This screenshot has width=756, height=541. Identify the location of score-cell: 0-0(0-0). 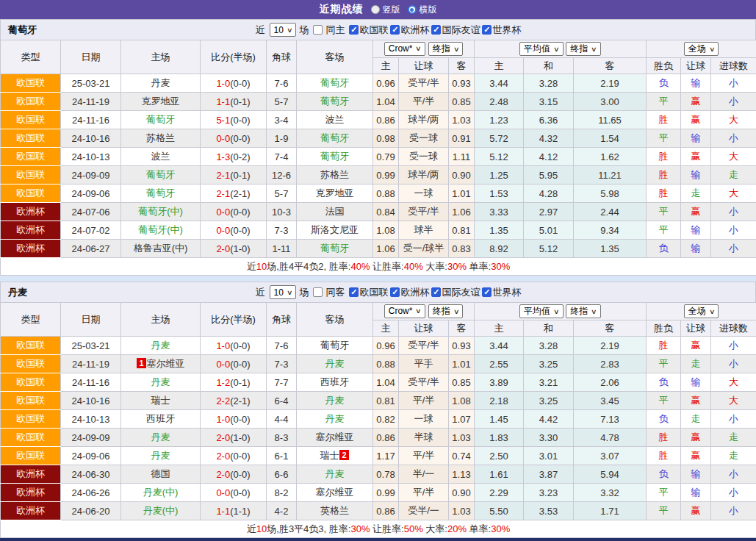
(234, 365).